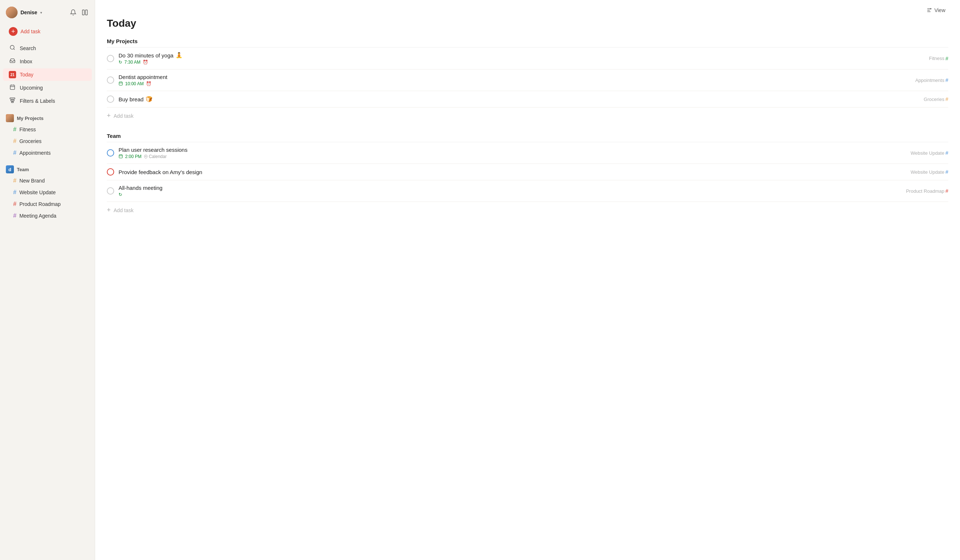  Describe the element at coordinates (47, 204) in the screenshot. I see `sidebar-item-product-roadmap: # Product Roadmap` at that location.